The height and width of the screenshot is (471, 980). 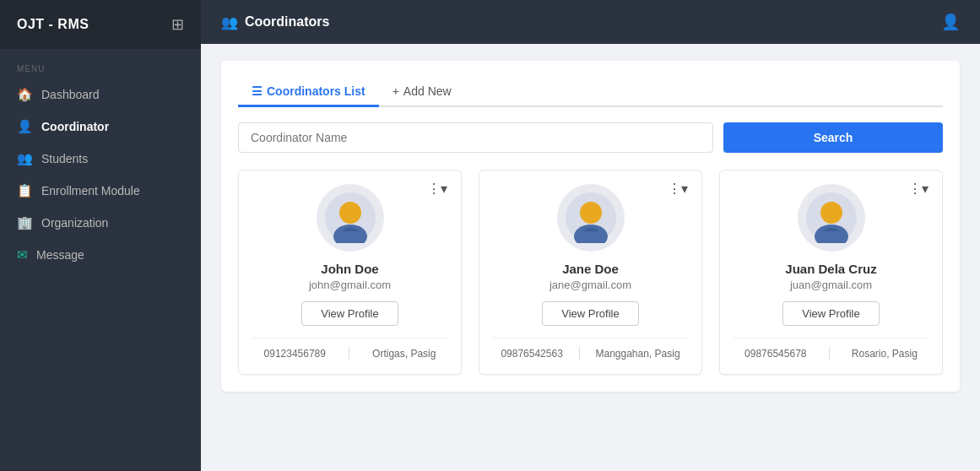 What do you see at coordinates (775, 354) in the screenshot?
I see `coord-phone-3: 09876545678` at bounding box center [775, 354].